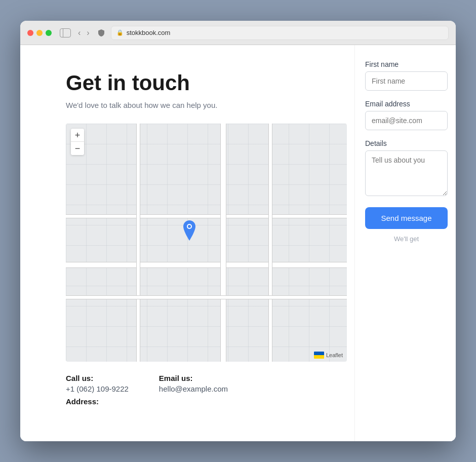  Describe the element at coordinates (406, 81) in the screenshot. I see `first-name-input` at that location.